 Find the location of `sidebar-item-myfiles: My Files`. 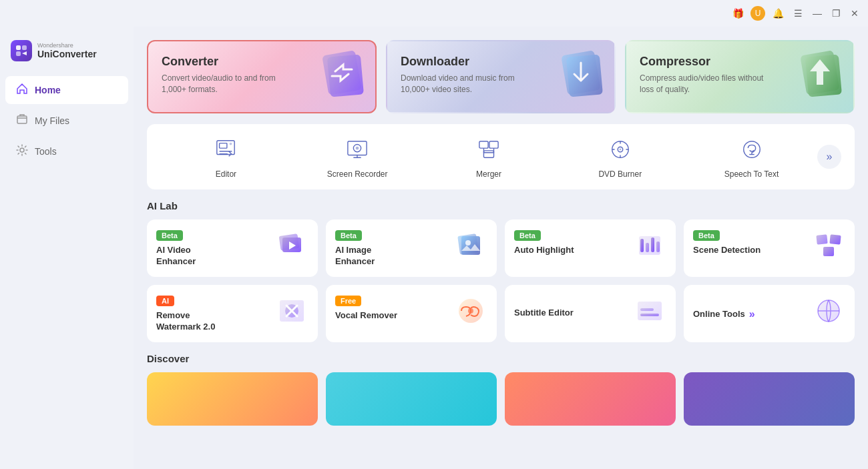

sidebar-item-myfiles: My Files is located at coordinates (67, 121).